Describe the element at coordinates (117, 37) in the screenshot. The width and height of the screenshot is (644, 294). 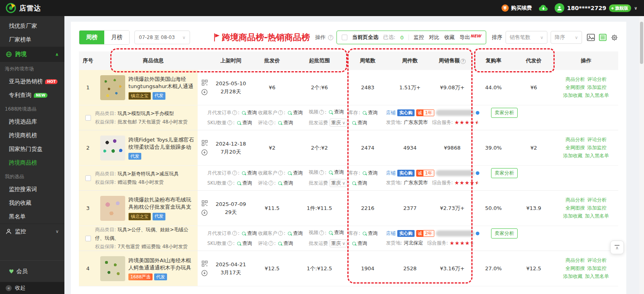
I see `tab-monthly: 月榜` at that location.